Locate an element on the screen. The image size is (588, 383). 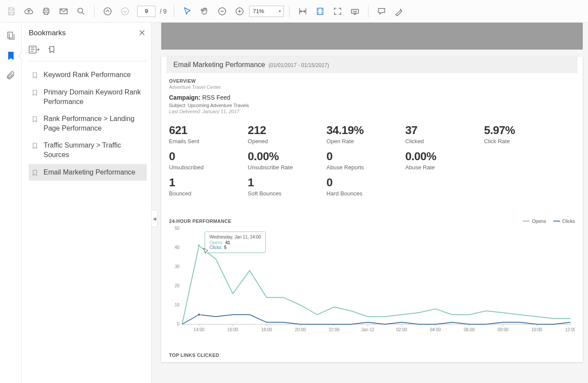
print-icon is located at coordinates (46, 11).